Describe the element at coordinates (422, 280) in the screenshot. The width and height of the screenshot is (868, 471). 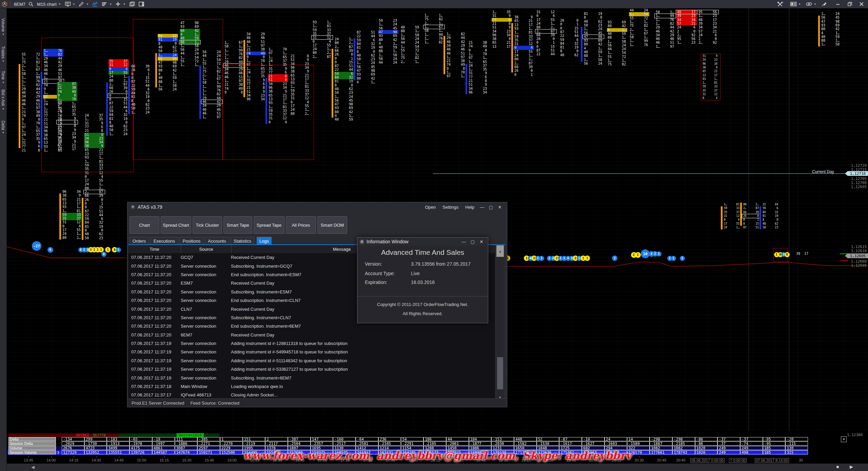
I see `information-window: Information Window — ▢ ✕ Advanced Time A…` at that location.